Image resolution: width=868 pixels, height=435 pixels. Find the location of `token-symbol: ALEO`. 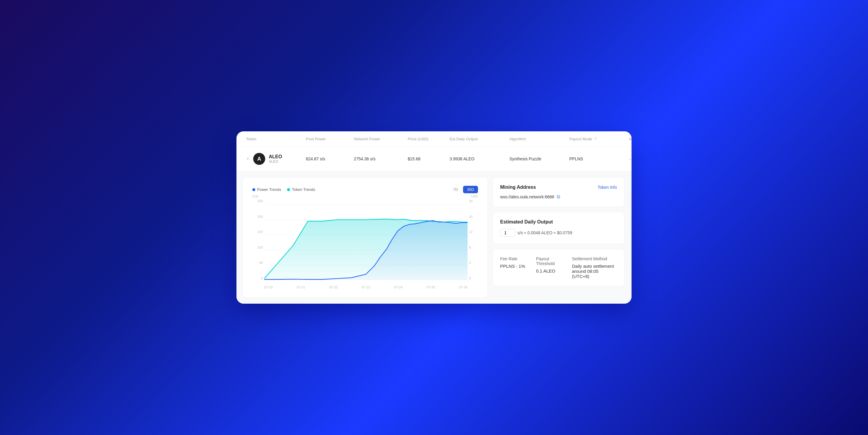

token-symbol: ALEO is located at coordinates (276, 162).